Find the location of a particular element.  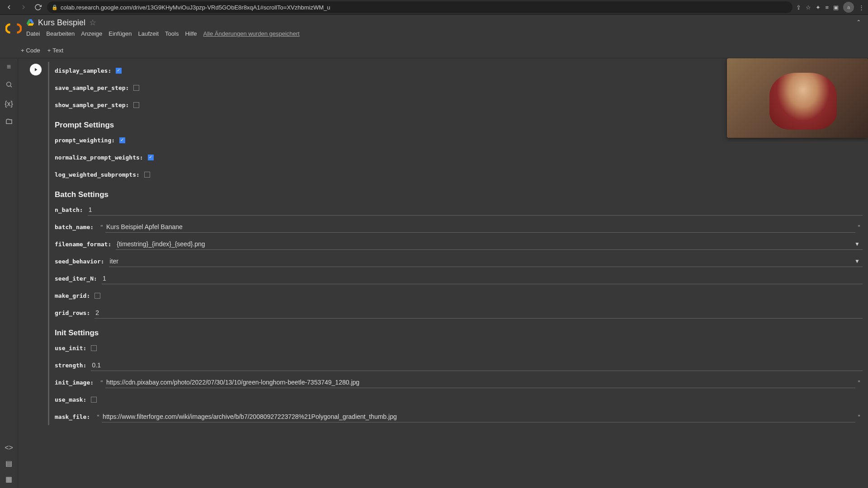

browser-actions: ⇪ ☆ ✦ ≡ ▣ a ⋮ is located at coordinates (830, 7).